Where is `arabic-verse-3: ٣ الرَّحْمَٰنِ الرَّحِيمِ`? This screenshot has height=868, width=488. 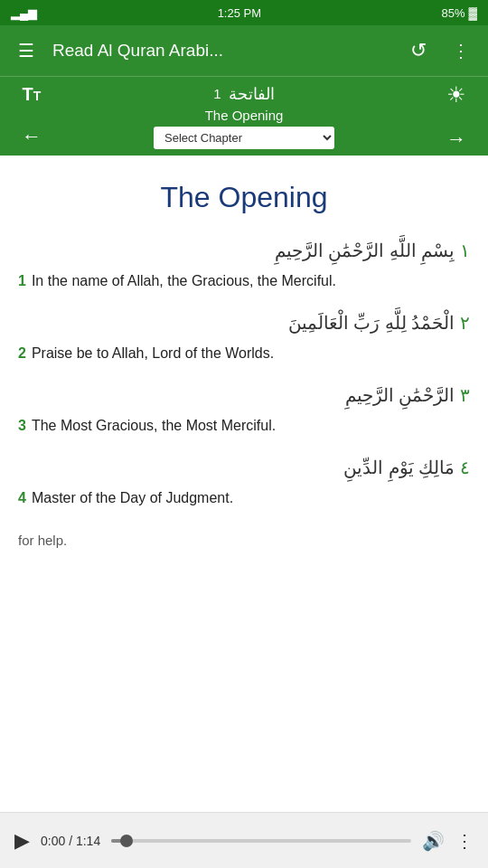 arabic-verse-3: ٣ الرَّحْمَٰنِ الرَّحِيمِ is located at coordinates (244, 395).